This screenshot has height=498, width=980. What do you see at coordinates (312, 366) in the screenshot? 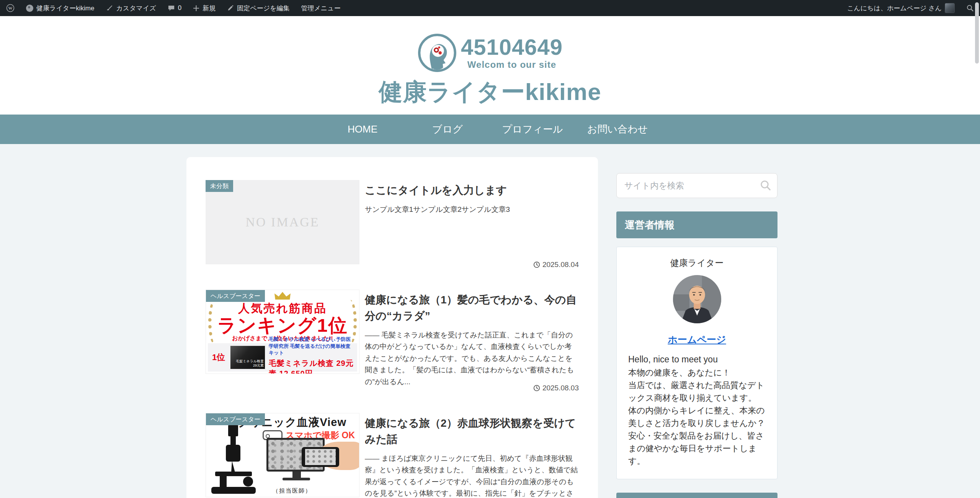
I see `product-price: 毛髪ミネラル検査 29元素 12,650円` at bounding box center [312, 366].